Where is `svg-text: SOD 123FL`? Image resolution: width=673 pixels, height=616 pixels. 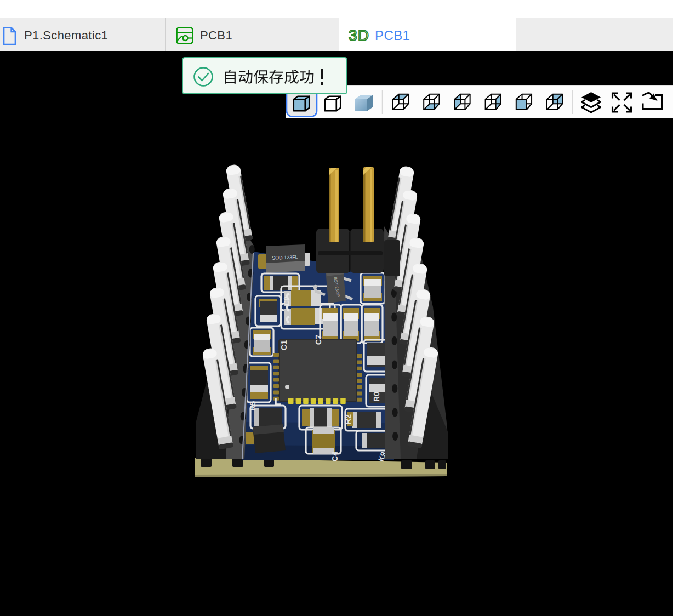
svg-text: SOD 123FL is located at coordinates (285, 258).